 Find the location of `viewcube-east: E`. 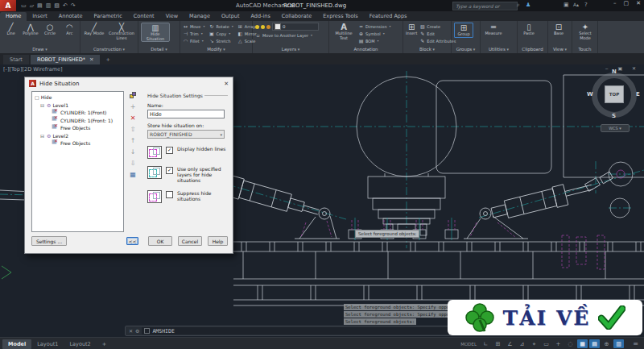

viewcube-east: E is located at coordinates (638, 94).